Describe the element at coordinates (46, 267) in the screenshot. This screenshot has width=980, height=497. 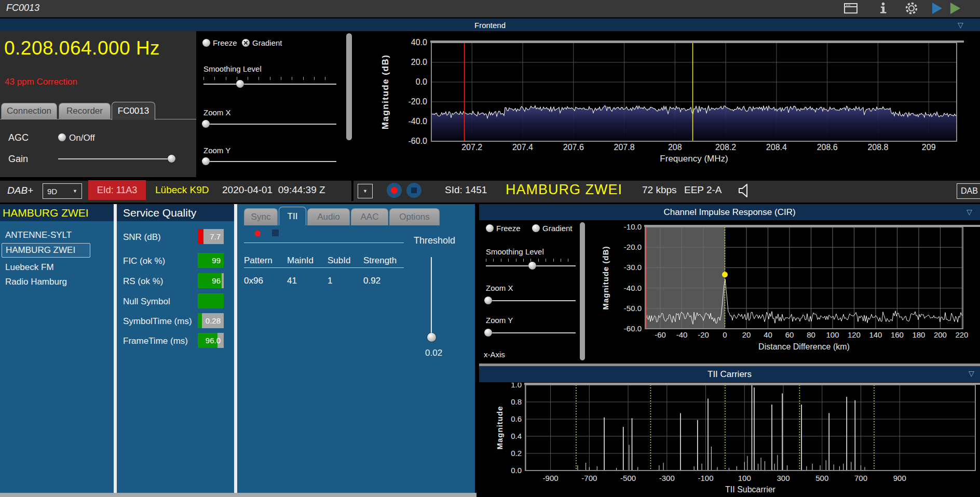
I see `service-item-2: Luebeck FM` at that location.